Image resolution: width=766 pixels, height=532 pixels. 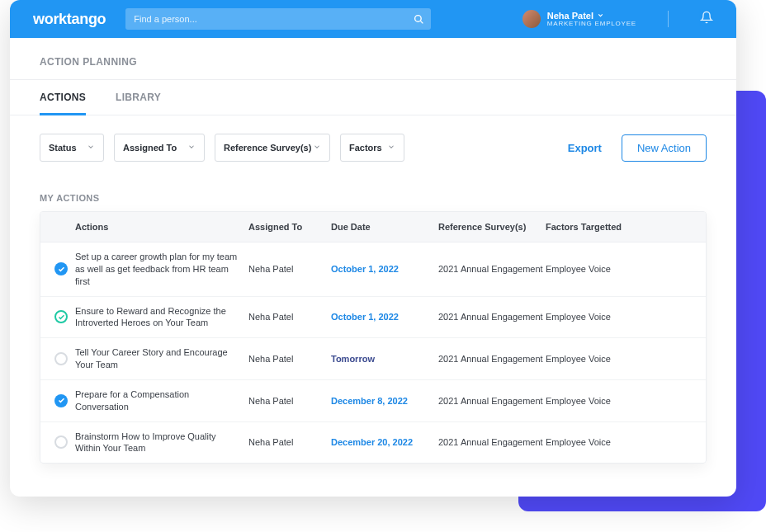 I want to click on tab-actions: ACTIONS, so click(x=63, y=97).